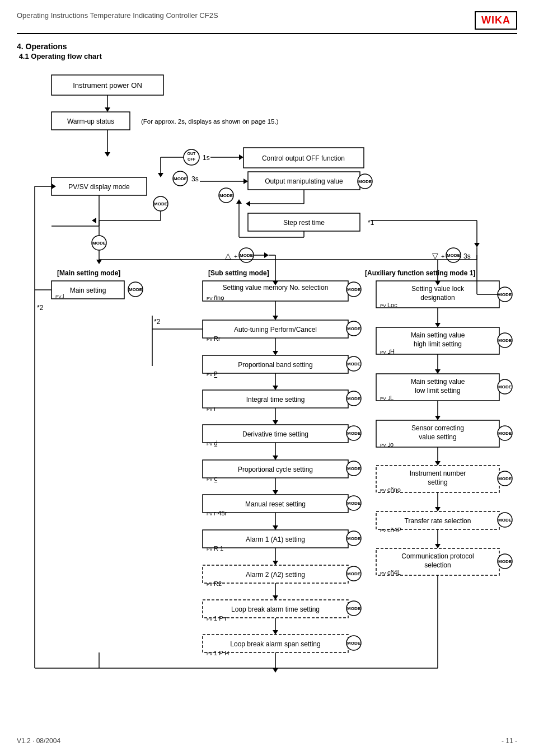  What do you see at coordinates (99, 187) in the screenshot?
I see `svg-text: PV/SV display mode` at bounding box center [99, 187].